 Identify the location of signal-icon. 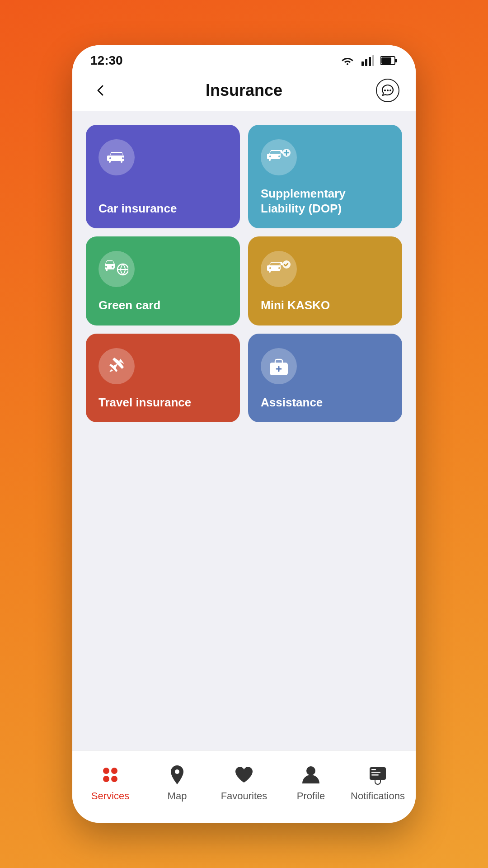
(368, 61).